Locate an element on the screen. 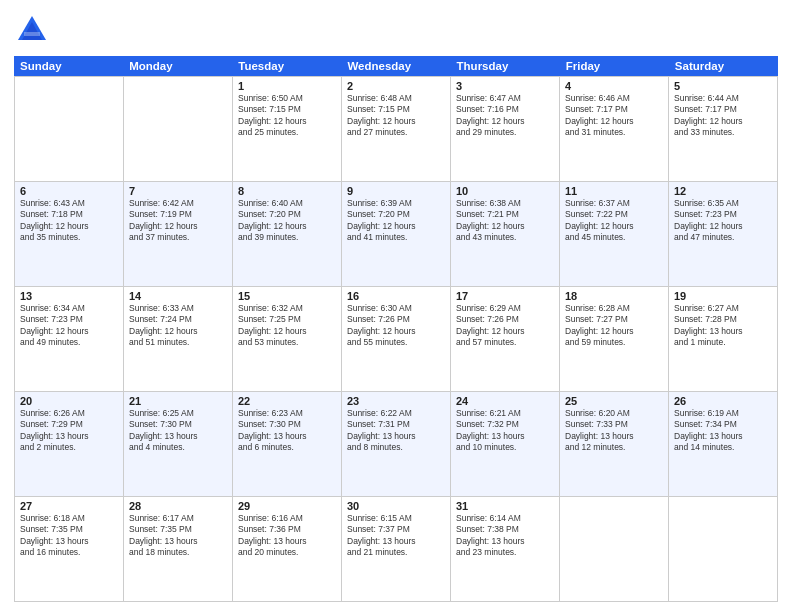 The height and width of the screenshot is (612, 792). day-number: 11 is located at coordinates (614, 191).